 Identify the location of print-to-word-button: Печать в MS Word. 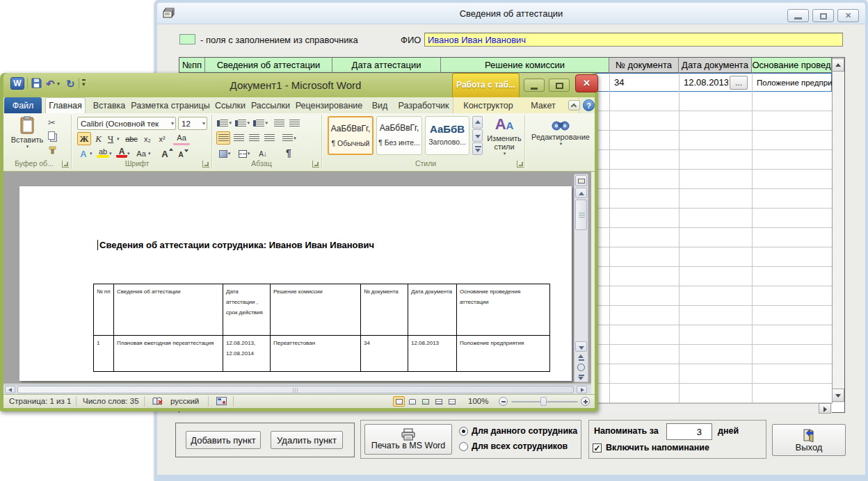
(408, 439).